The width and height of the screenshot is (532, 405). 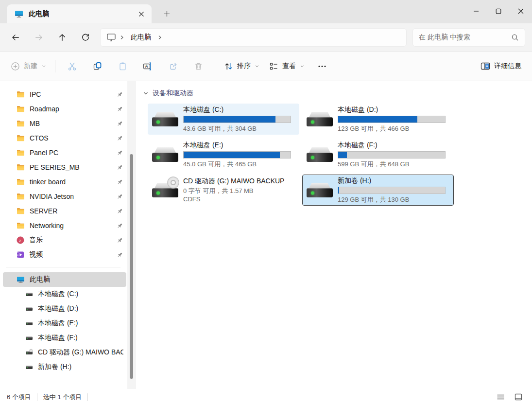 I want to click on search-icon, so click(x=515, y=37).